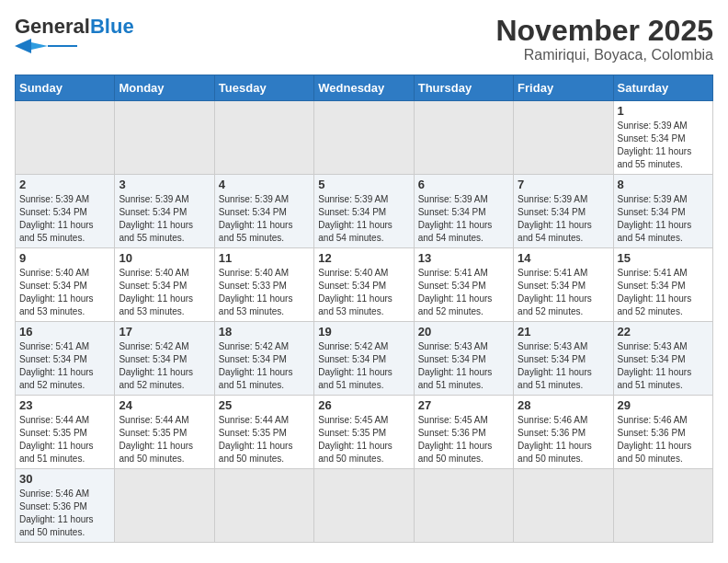 This screenshot has height=563, width=728. Describe the element at coordinates (563, 258) in the screenshot. I see `day-number: 14` at that location.